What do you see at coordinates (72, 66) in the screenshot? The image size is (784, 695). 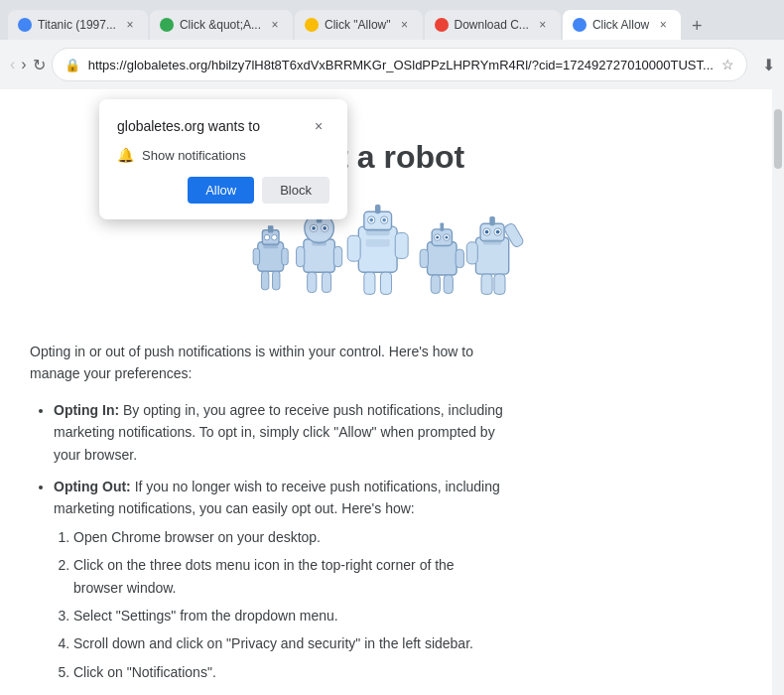 I see `lock-icon: 🔒` at bounding box center [72, 66].